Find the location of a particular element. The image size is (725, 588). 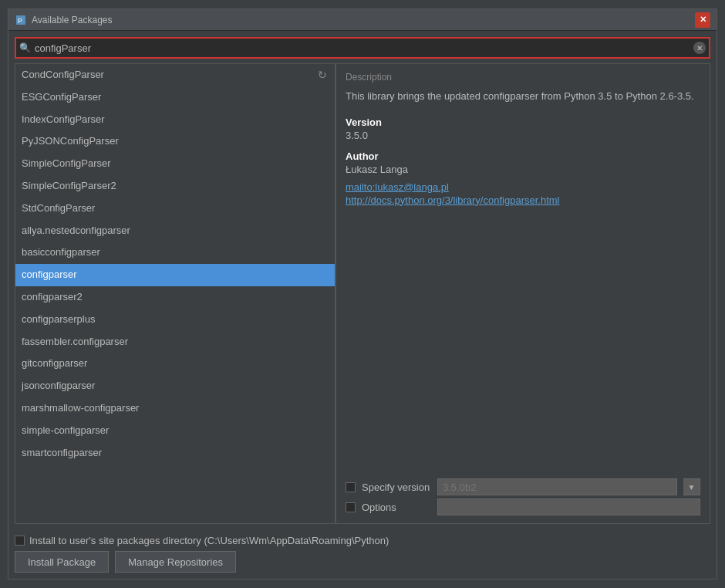

install-directory-row: Install to user's site packages director… is located at coordinates (362, 540).